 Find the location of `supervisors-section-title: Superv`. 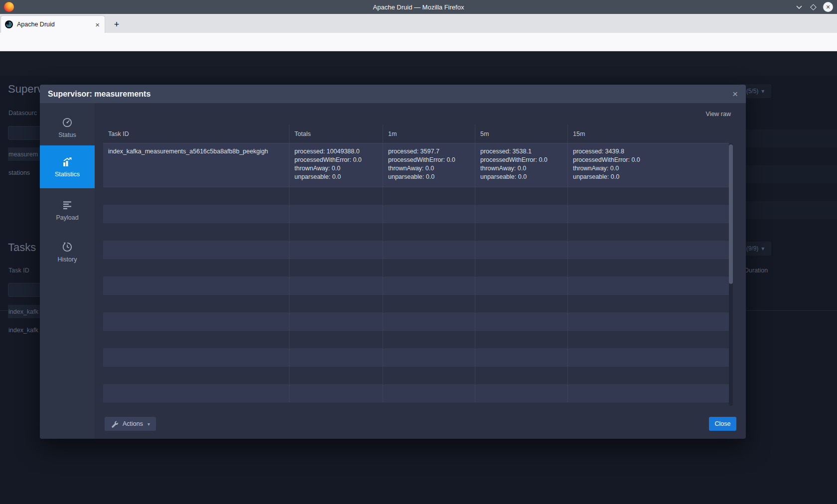

supervisors-section-title: Superv is located at coordinates (25, 89).